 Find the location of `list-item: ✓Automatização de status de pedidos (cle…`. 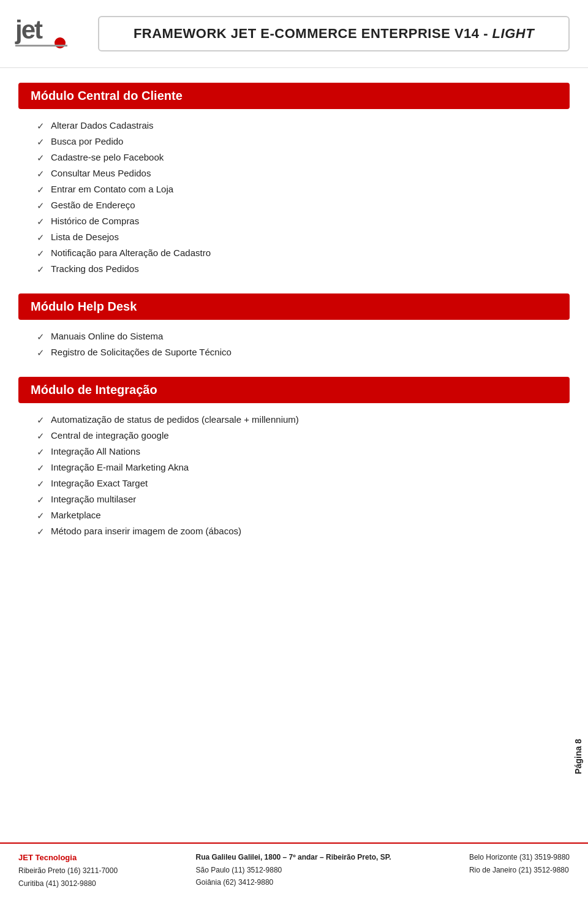

list-item: ✓Automatização de status de pedidos (cle… is located at coordinates (303, 420).